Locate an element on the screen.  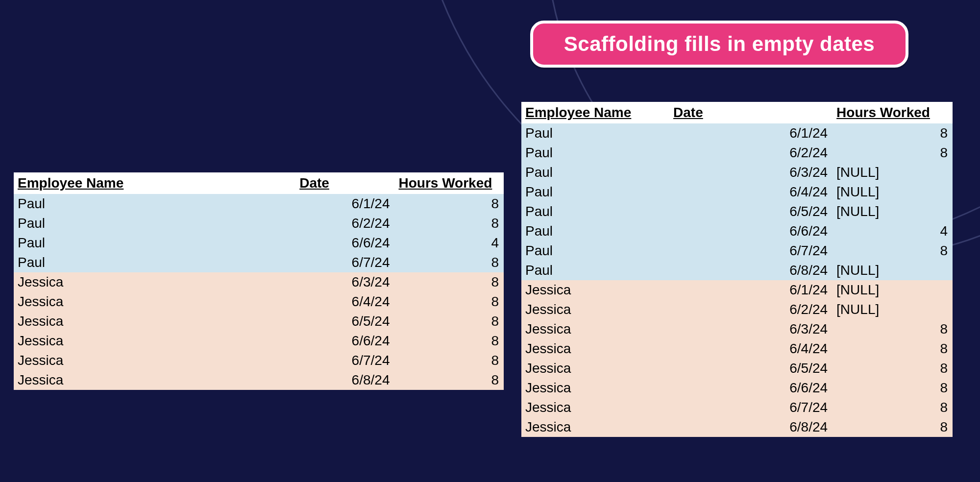
table-row: Paul6/8/24[NULL] is located at coordinates (737, 270).